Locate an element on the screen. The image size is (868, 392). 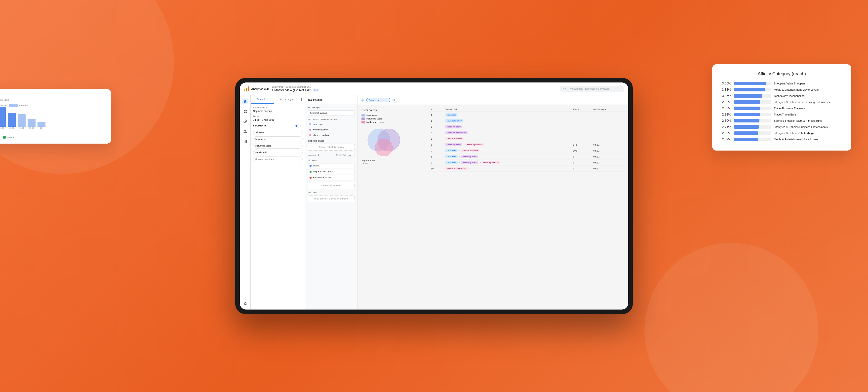
content-toolbar: Segment overl... + is located at coordinates (493, 100).